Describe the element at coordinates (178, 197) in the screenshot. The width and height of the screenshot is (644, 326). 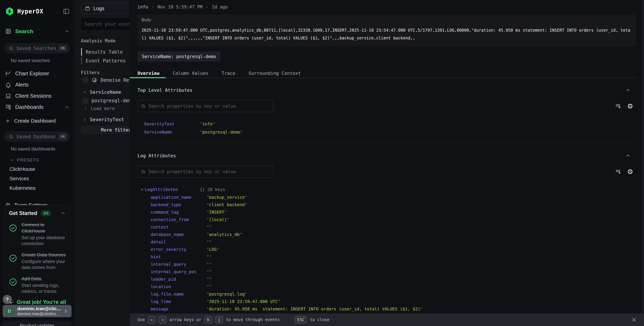
I see `attr-key: application_name` at that location.